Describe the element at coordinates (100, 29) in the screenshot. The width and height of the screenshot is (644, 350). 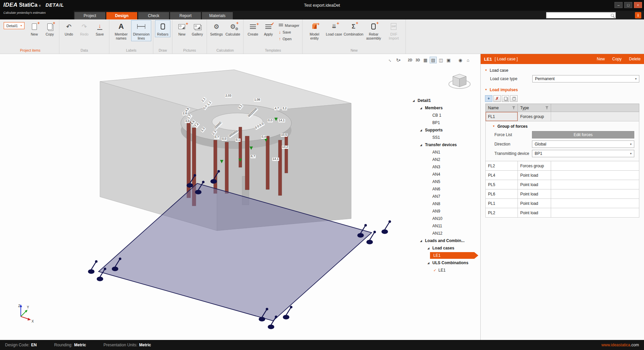
I see `save-button: ↓ Save` at that location.